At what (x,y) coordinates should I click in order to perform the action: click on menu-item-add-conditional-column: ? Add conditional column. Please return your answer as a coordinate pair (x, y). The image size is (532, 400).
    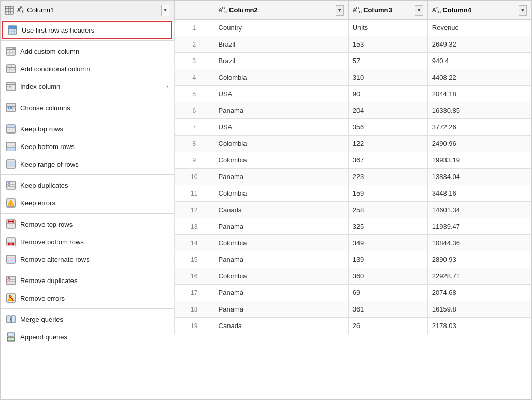
    Looking at the image, I should click on (87, 69).